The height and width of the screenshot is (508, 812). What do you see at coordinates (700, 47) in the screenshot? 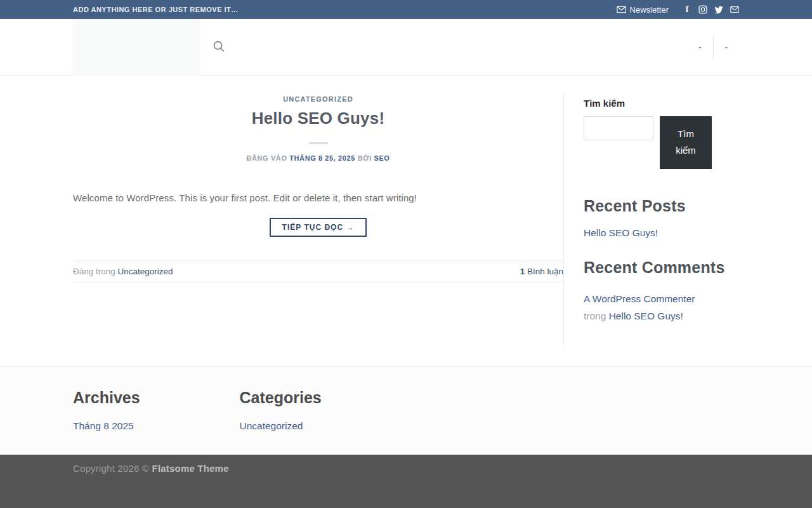
I see `menu-item-1: -` at bounding box center [700, 47].